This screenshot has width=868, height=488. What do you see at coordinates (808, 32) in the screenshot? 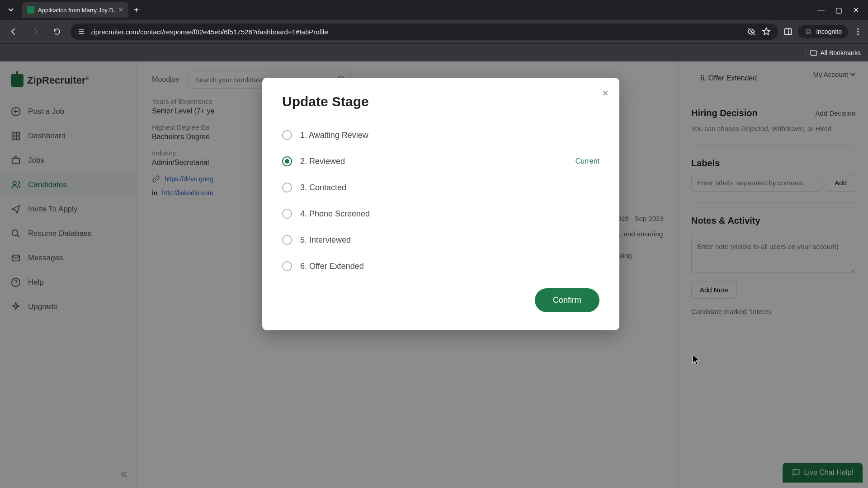
I see `incognito-icon` at bounding box center [808, 32].